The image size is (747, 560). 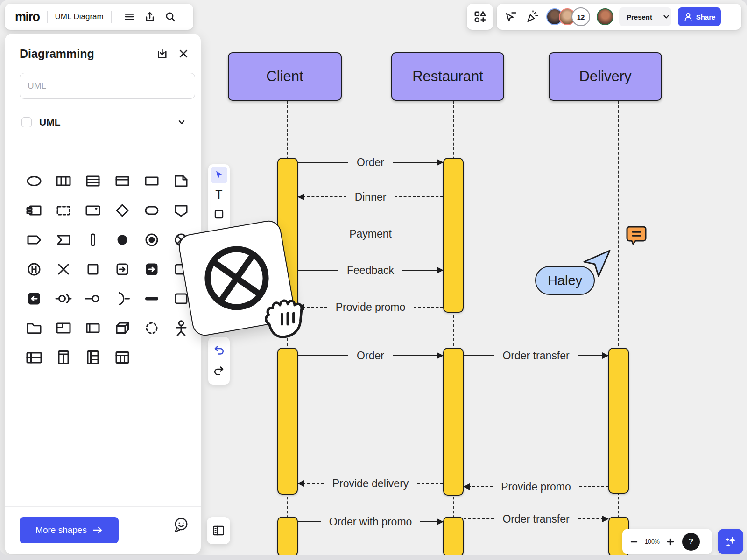 What do you see at coordinates (652, 542) in the screenshot?
I see `zoom-level: 100%` at bounding box center [652, 542].